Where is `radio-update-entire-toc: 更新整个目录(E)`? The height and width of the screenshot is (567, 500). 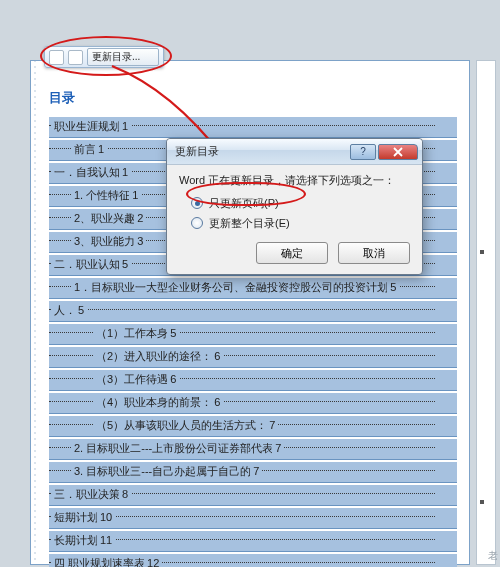
radio-update-entire-toc: 更新整个目录(E) is located at coordinates (300, 223).